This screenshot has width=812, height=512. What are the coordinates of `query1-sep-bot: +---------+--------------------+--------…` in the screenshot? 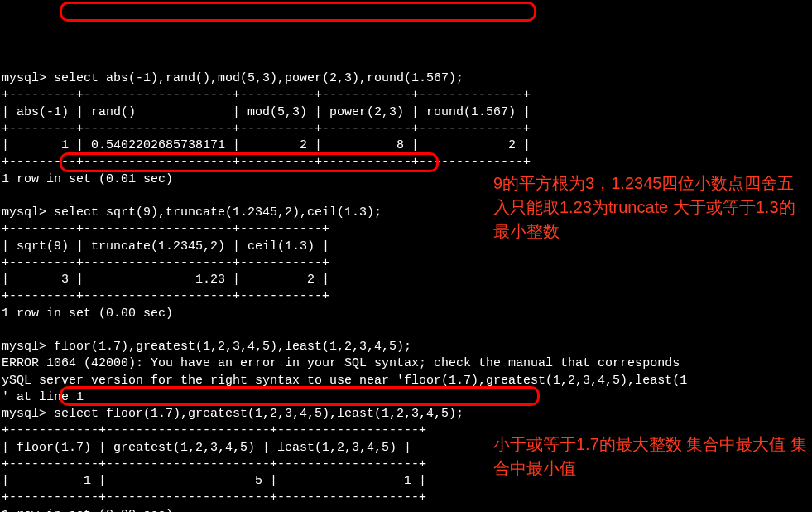 It's located at (267, 162).